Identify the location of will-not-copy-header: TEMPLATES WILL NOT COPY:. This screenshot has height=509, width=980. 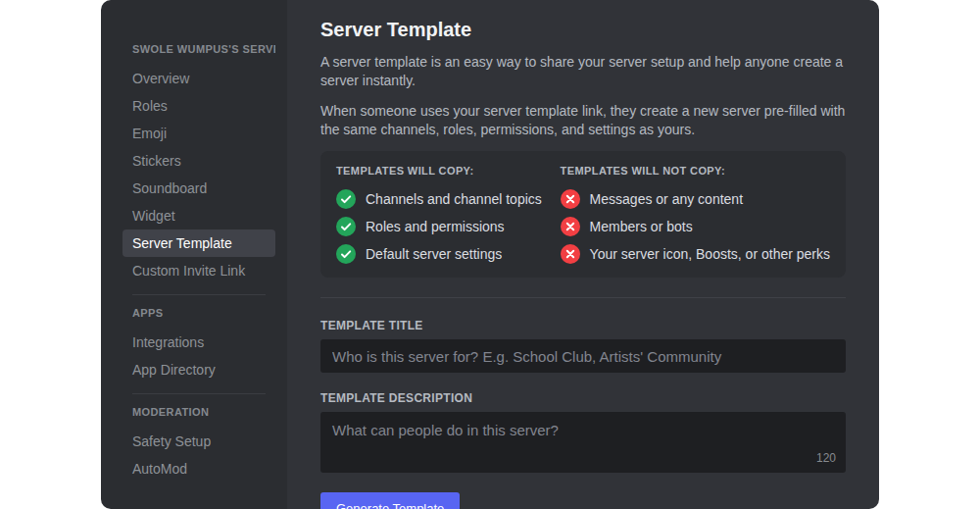
(696, 171).